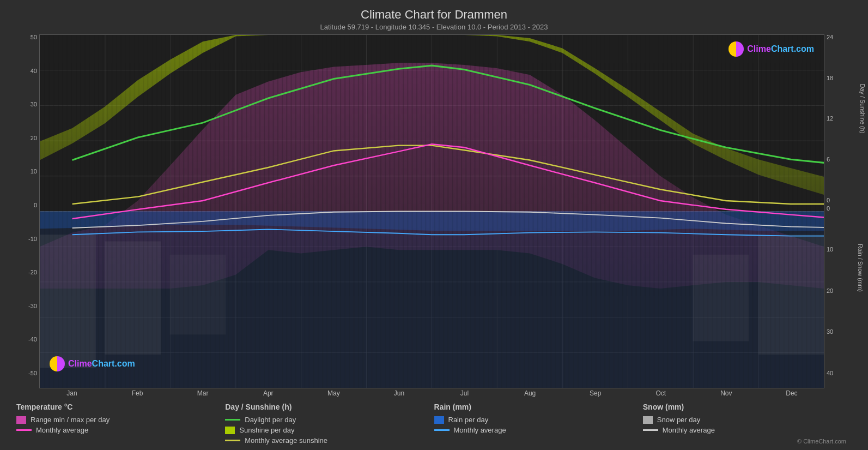  I want to click on x-label-feb: Feb, so click(137, 393).